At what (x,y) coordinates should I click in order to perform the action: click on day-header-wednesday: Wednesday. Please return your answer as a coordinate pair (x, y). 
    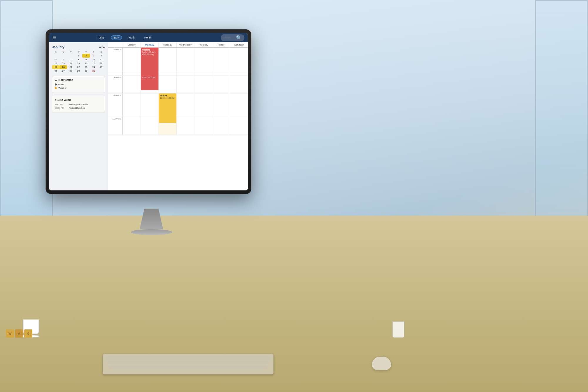
    Looking at the image, I should click on (185, 45).